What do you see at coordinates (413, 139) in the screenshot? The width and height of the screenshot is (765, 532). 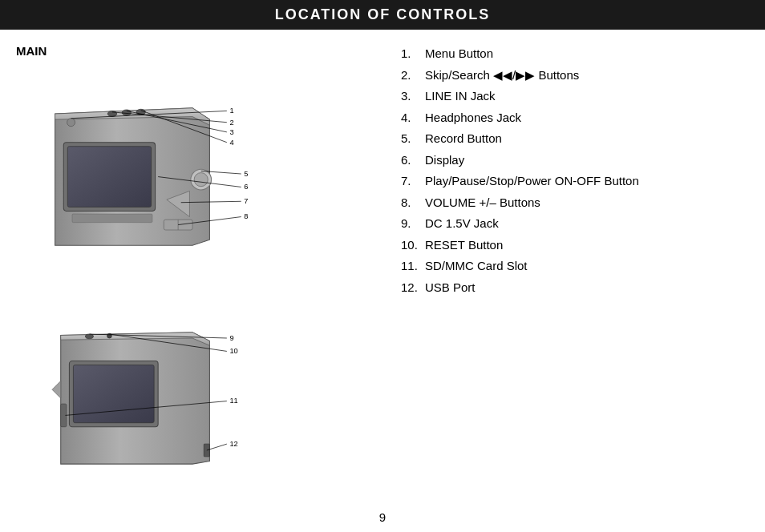 I see `control-num-5: 5.` at bounding box center [413, 139].